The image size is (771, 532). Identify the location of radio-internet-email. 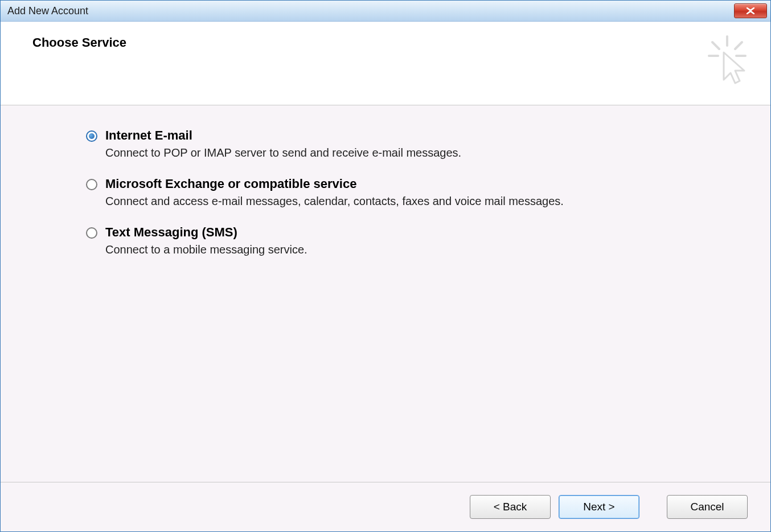
(92, 136).